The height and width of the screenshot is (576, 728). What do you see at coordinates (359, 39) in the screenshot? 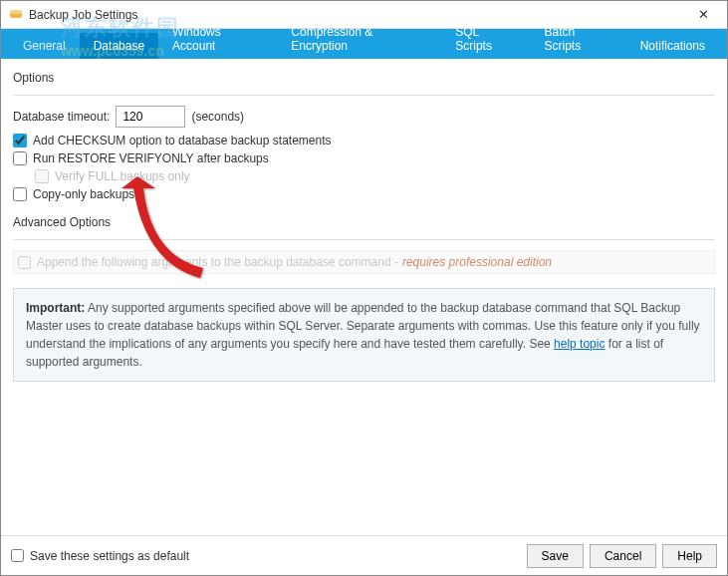
I see `tab-compression-encryption: Compression & Encryption` at bounding box center [359, 39].